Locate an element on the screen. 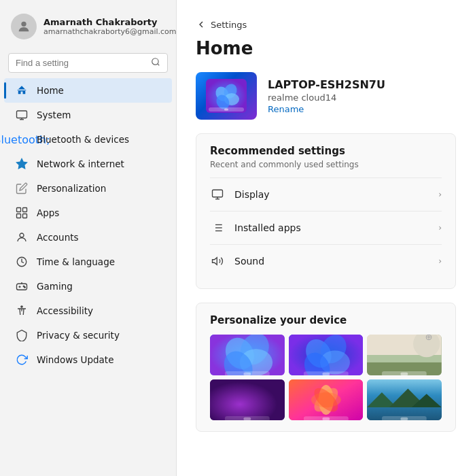  settings-item-installed-apps: Installed apps › is located at coordinates (326, 227).